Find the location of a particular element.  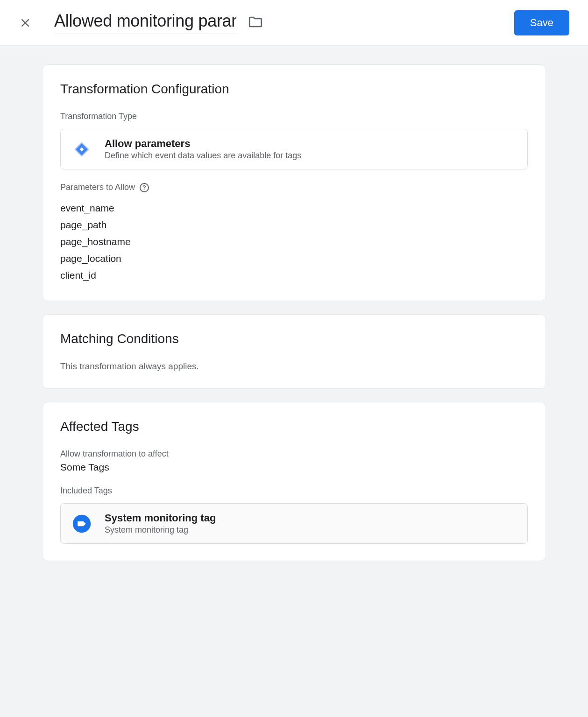

affect-value: Some Tags is located at coordinates (294, 467).